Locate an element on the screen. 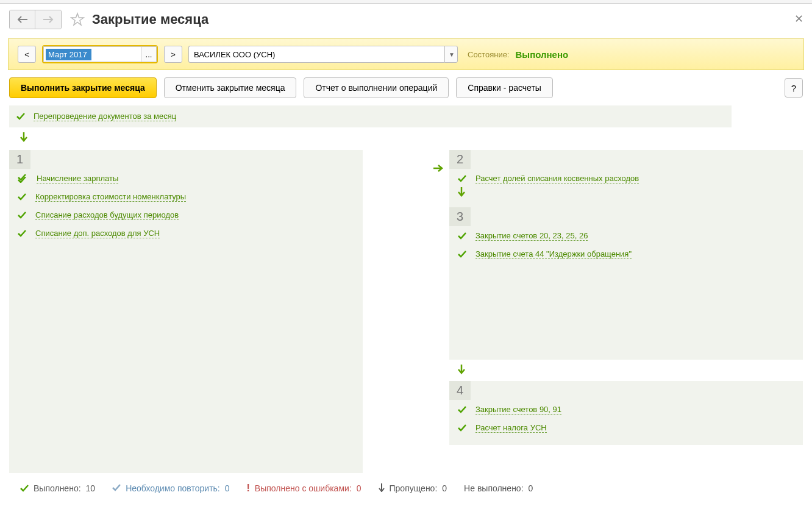 Image resolution: width=812 pixels, height=520 pixels. err-label: Выполнено с ошибками: is located at coordinates (304, 488).